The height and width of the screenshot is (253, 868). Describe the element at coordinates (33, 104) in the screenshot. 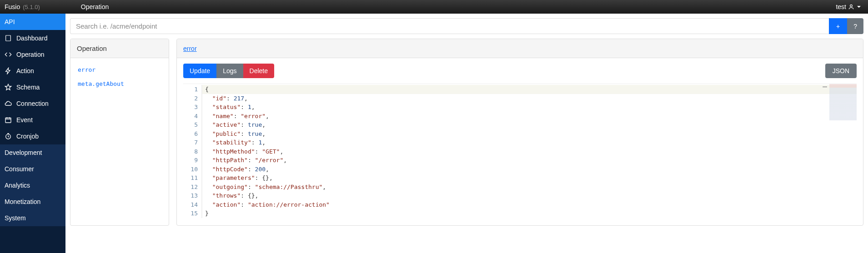

I see `sidebar-item-connection: Connection` at that location.